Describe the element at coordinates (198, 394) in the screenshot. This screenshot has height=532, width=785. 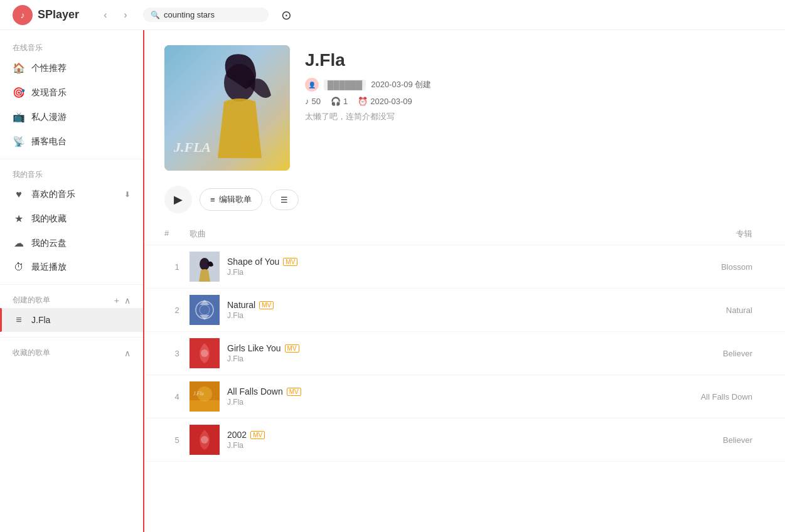
I see `svg-text: J.Fla` at that location.